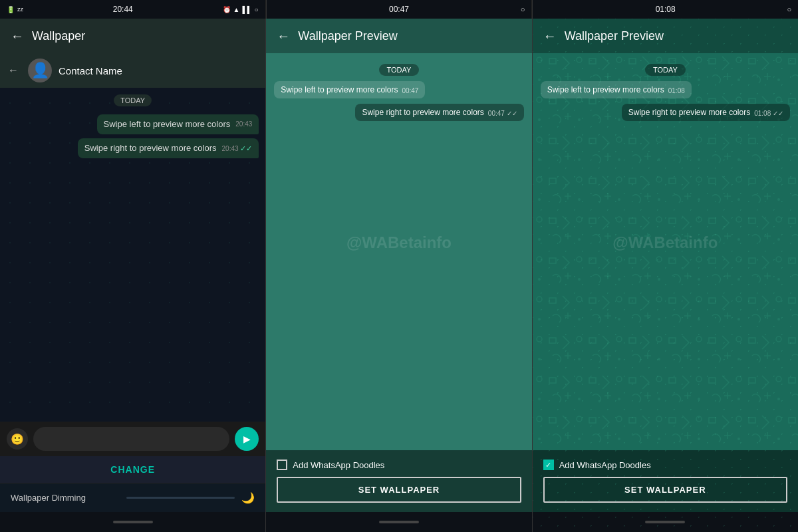  I want to click on input-bar-1: 🙂 ▶, so click(133, 439).